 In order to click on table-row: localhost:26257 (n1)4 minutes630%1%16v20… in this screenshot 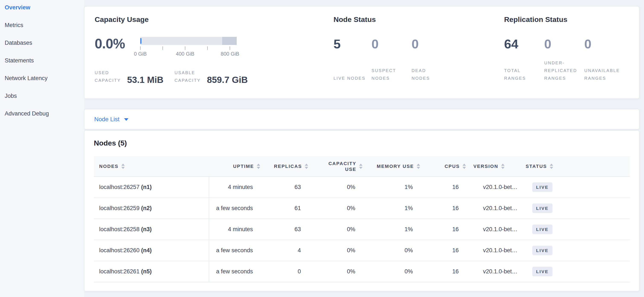, I will do `click(362, 187)`.